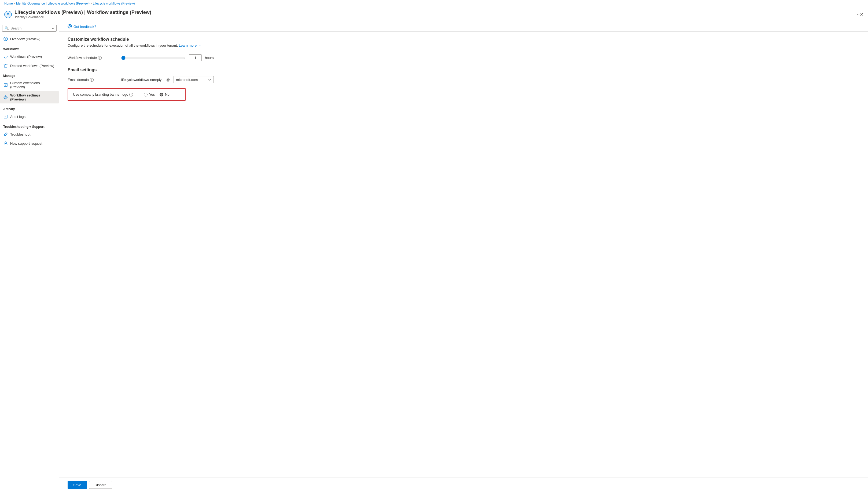 The height and width of the screenshot is (492, 868). Describe the element at coordinates (29, 28) in the screenshot. I see `search-box: 🔍 «` at that location.